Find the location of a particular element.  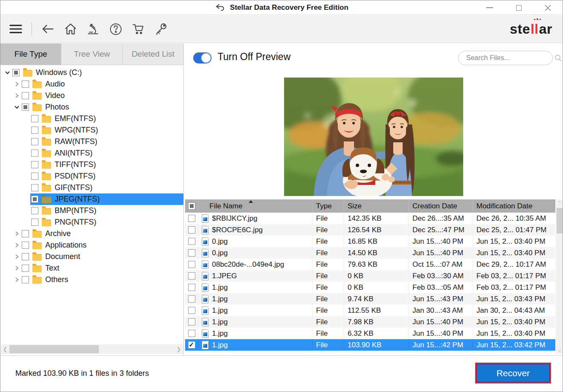

table-row: 1.JPEGFile0 KBFeb 03...:30 AMFeb 03, 2..… is located at coordinates (370, 276).